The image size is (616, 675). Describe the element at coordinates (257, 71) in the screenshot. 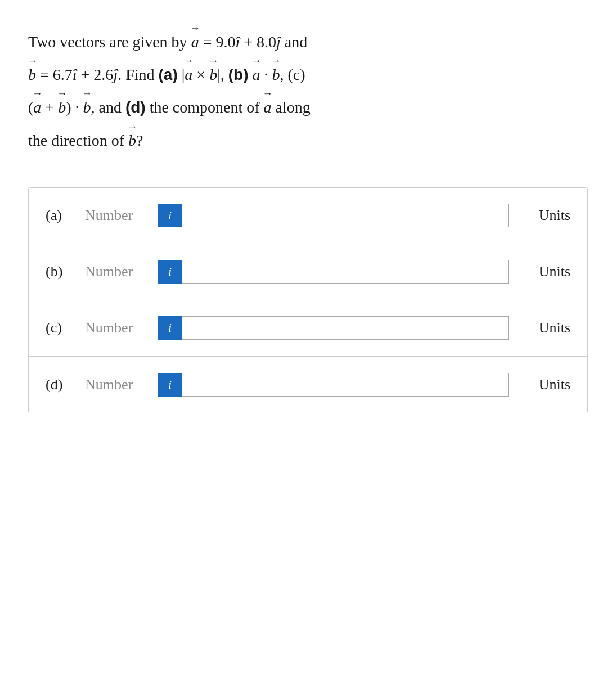

I see `vec-a-dot: a` at that location.